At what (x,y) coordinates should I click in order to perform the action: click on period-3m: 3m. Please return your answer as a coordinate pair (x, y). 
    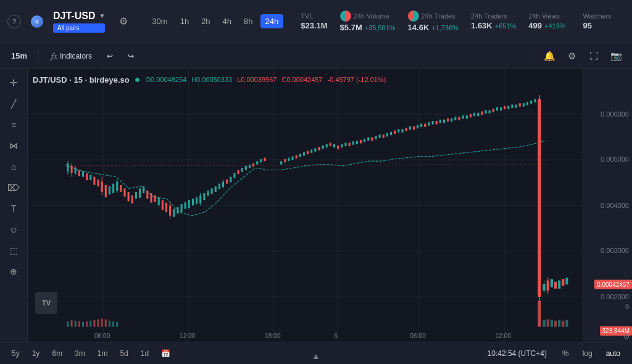
    Looking at the image, I should click on (80, 354).